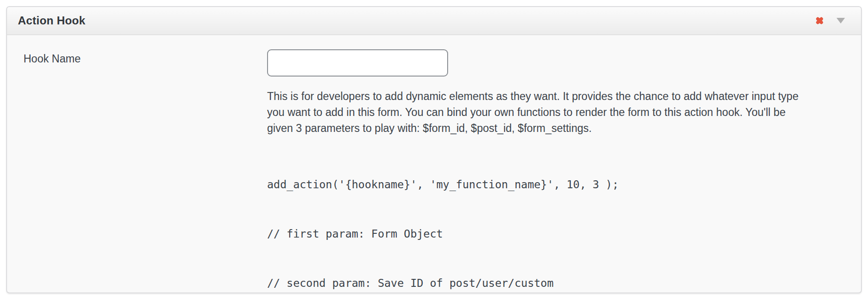 The height and width of the screenshot is (300, 868). Describe the element at coordinates (556, 234) in the screenshot. I see `code-line: // first param: Form Object` at that location.